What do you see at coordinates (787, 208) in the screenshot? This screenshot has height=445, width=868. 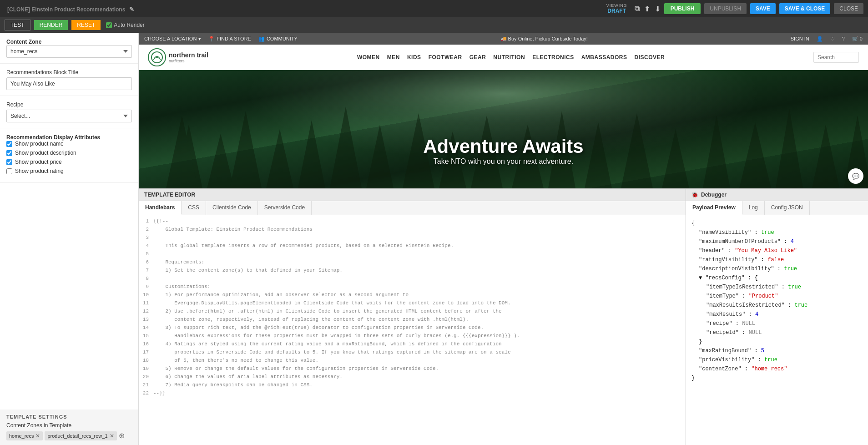 I see `tab-config-json: Config JSON` at bounding box center [787, 208].